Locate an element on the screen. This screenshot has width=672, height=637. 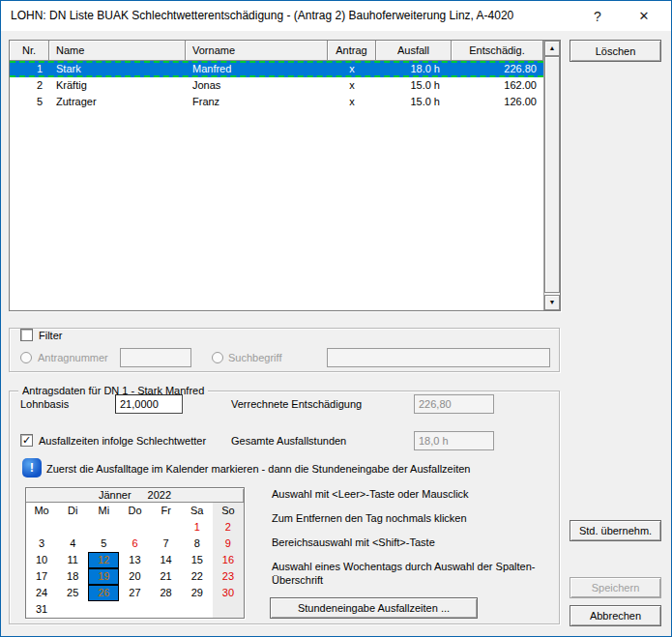
calendar-day: 14 is located at coordinates (166, 561).